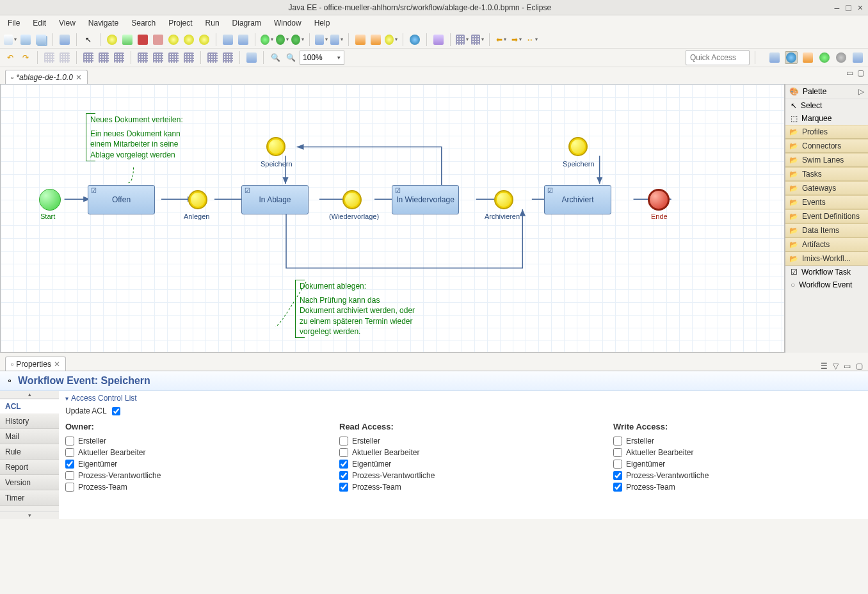 This screenshot has height=594, width=868. Describe the element at coordinates (65, 58) in the screenshot. I see `paste-button` at that location.